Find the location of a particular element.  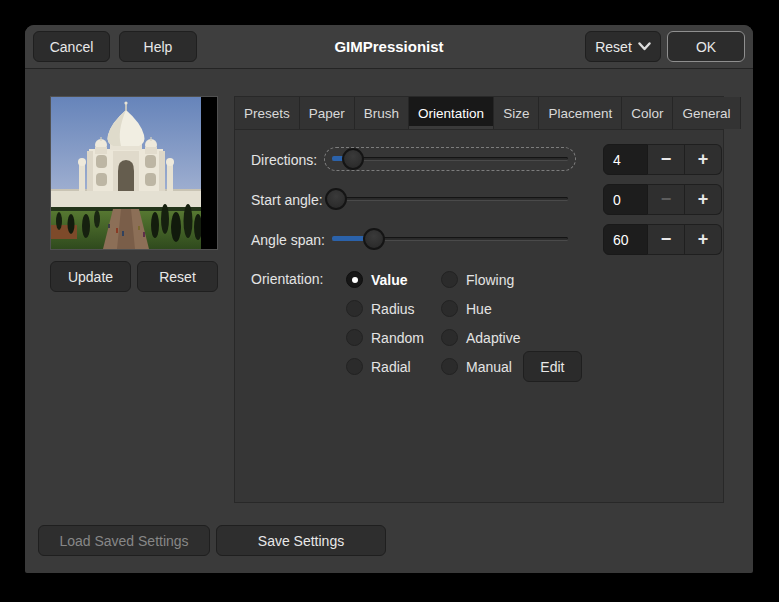

tab-bar: Presets Paper Brush Orientation Size Pla… is located at coordinates (479, 114).